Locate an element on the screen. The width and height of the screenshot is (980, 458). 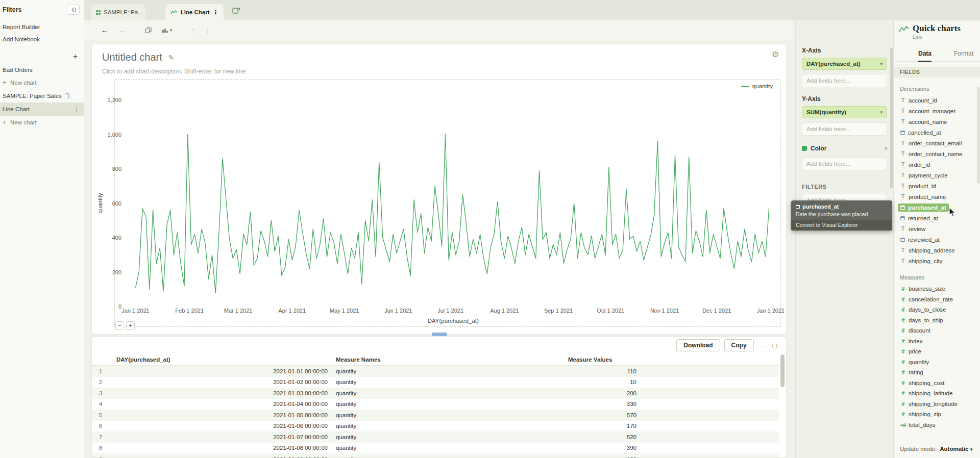
dimension-account_id: Taccount_id is located at coordinates (937, 100).